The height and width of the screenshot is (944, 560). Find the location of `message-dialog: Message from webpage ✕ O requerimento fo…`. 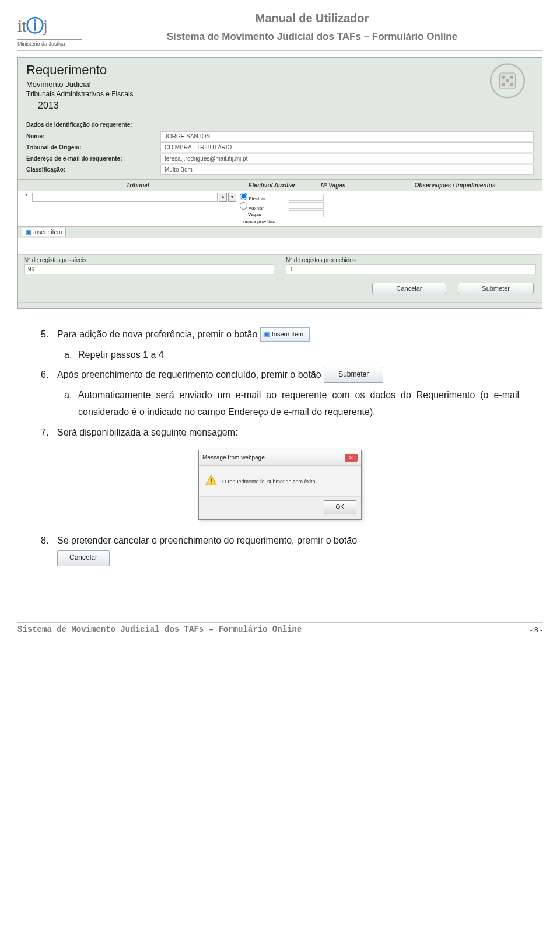

message-dialog: Message from webpage ✕ O requerimento fo… is located at coordinates (280, 485).